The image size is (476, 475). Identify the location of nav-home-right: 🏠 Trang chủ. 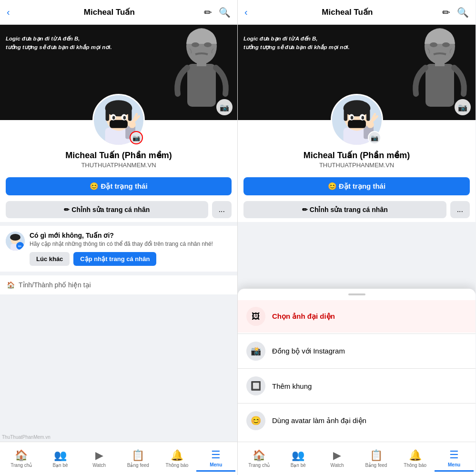
(259, 458).